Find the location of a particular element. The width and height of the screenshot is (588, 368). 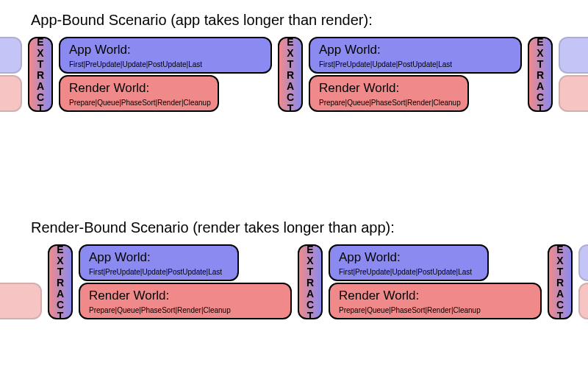

extract-block-3: EXTRACT is located at coordinates (540, 74).